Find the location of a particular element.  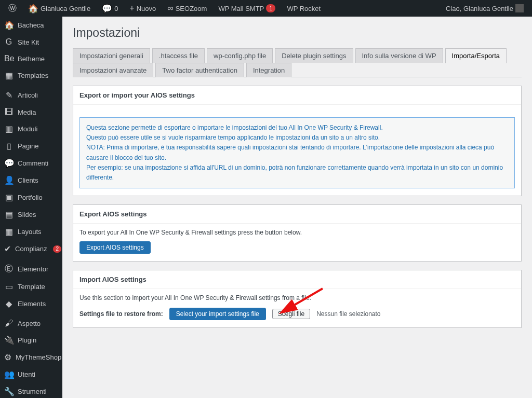

sidebar-item-pagine: ▯Pagine is located at coordinates (31, 146).